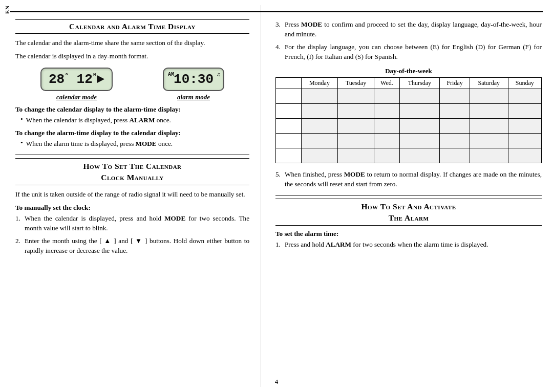 This screenshot has width=553, height=392. Describe the element at coordinates (524, 83) in the screenshot. I see `dow-col-sunday: Sunday` at that location.